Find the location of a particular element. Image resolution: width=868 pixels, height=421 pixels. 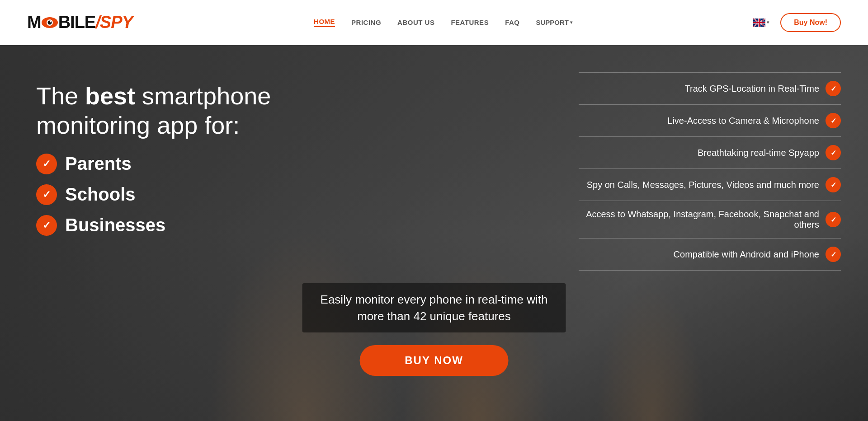

headline-part1: The is located at coordinates (61, 96).